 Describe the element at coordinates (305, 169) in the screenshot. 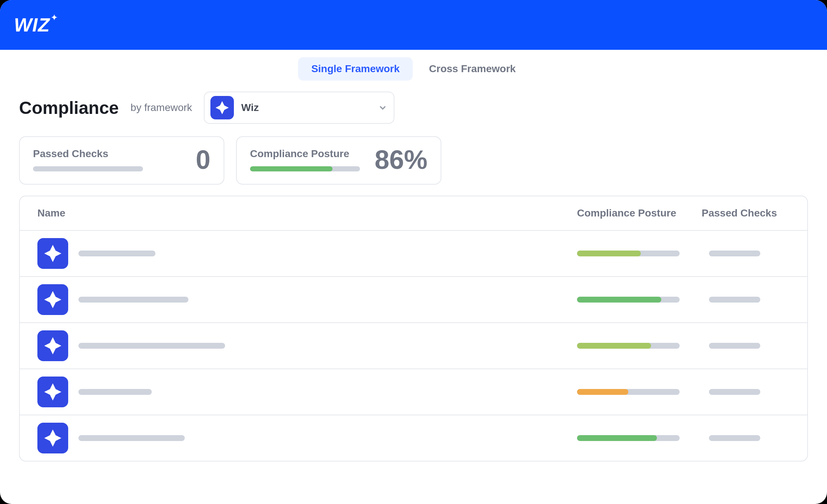

I see `compliance-posture-bar` at that location.